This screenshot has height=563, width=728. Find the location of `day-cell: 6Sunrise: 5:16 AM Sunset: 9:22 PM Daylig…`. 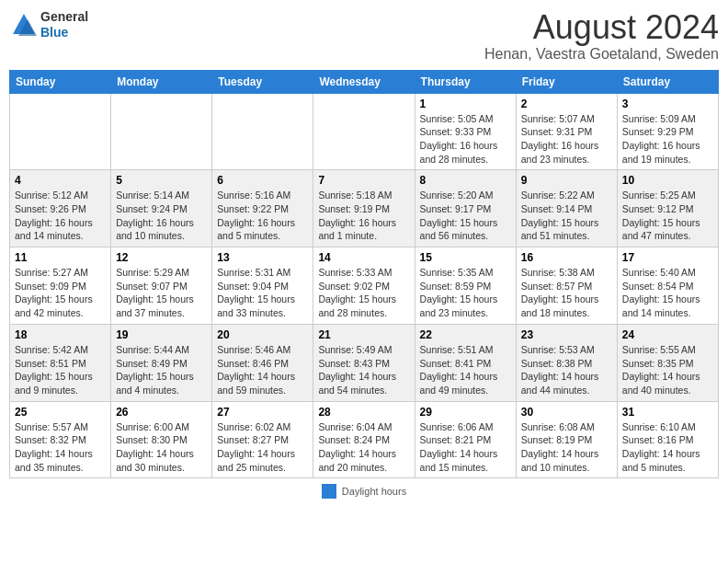

day-cell: 6Sunrise: 5:16 AM Sunset: 9:22 PM Daylig… is located at coordinates (263, 209).